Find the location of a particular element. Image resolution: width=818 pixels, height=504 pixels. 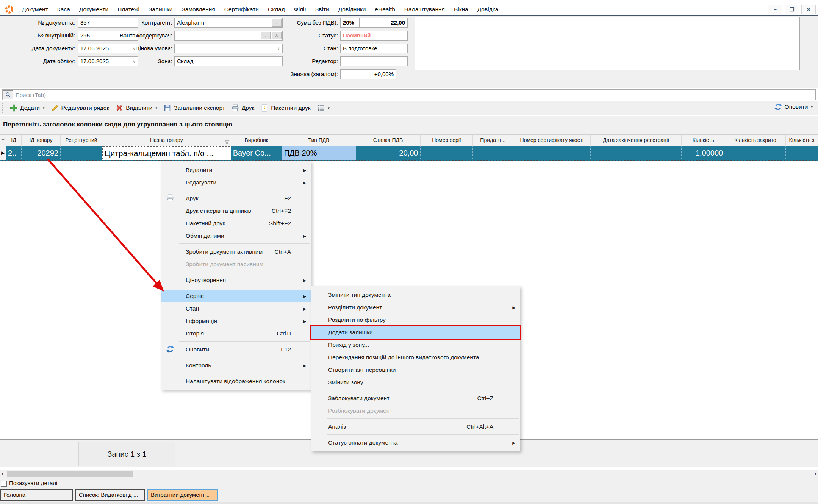

search-bar: Поиск (Tab) is located at coordinates (409, 95).